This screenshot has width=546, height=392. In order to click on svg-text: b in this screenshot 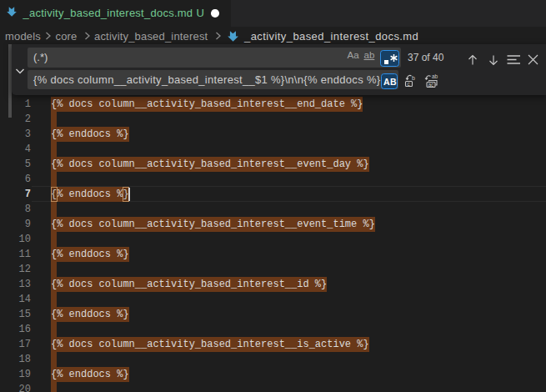, I will do `click(413, 78)`.